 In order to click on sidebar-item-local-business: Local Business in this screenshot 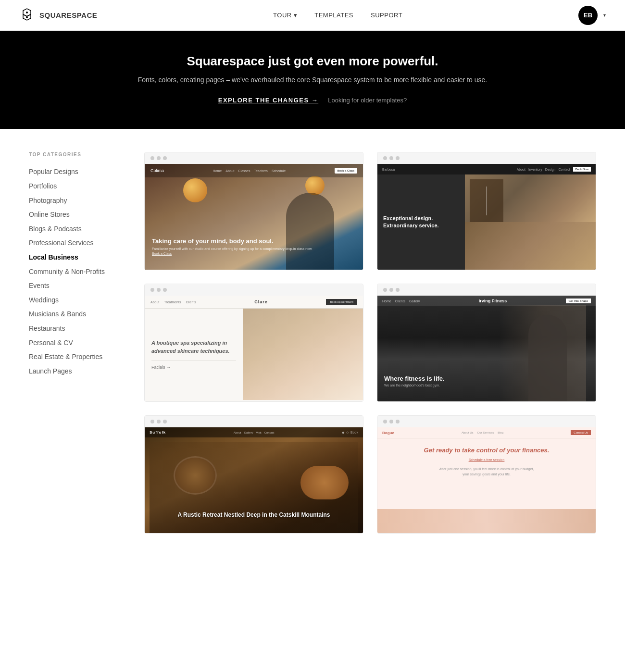, I will do `click(77, 258)`.